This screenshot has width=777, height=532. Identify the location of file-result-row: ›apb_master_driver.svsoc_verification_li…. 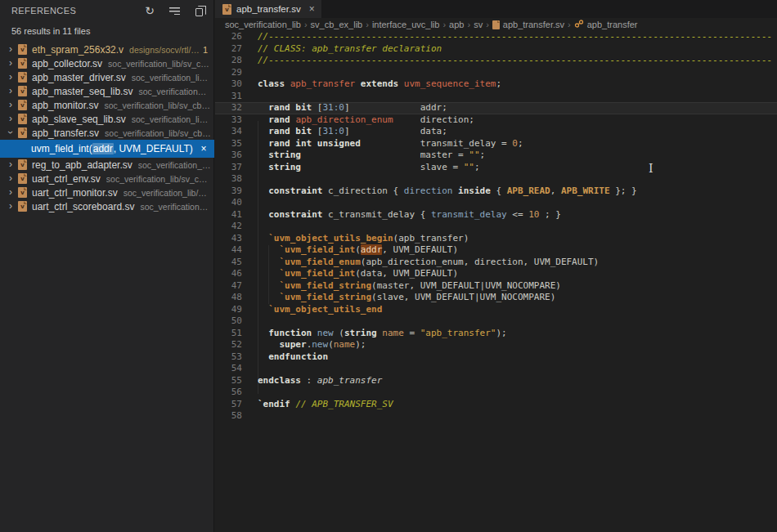
(107, 77).